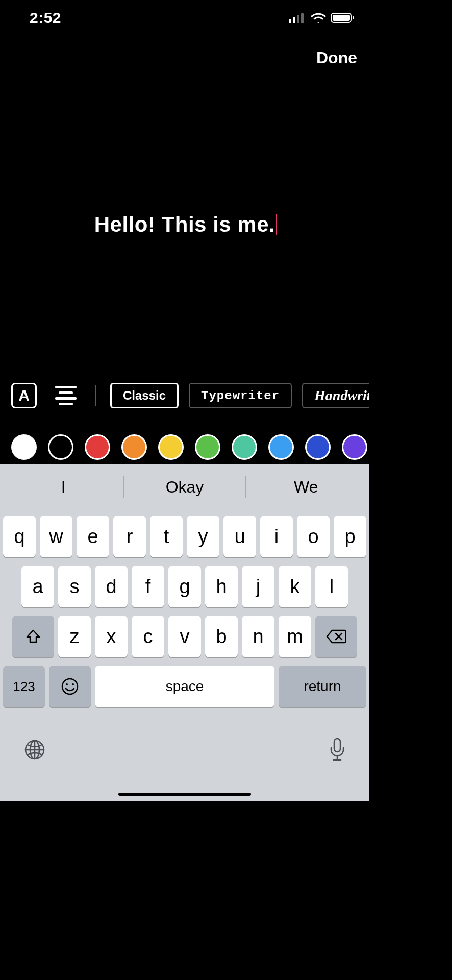 Image resolution: width=452 pixels, height=980 pixels. Describe the element at coordinates (185, 636) in the screenshot. I see `key-v: v` at that location.